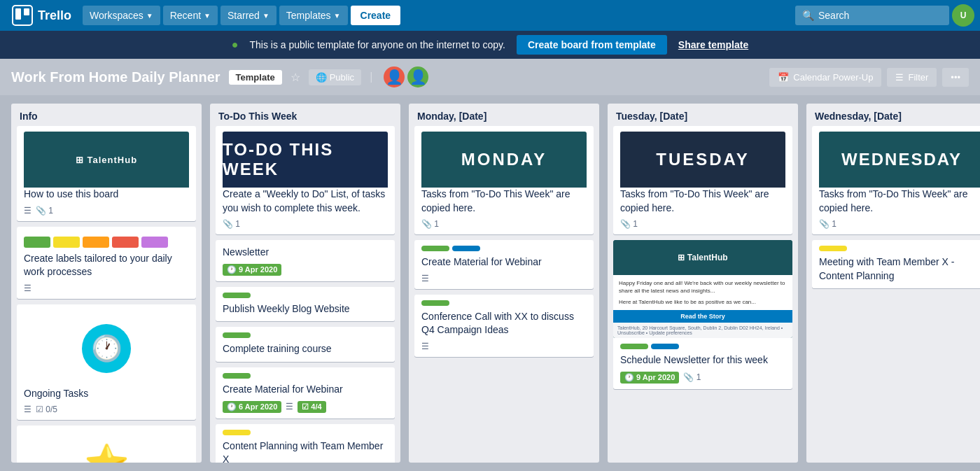 The height and width of the screenshot is (471, 980). I want to click on avatar: U, so click(963, 15).